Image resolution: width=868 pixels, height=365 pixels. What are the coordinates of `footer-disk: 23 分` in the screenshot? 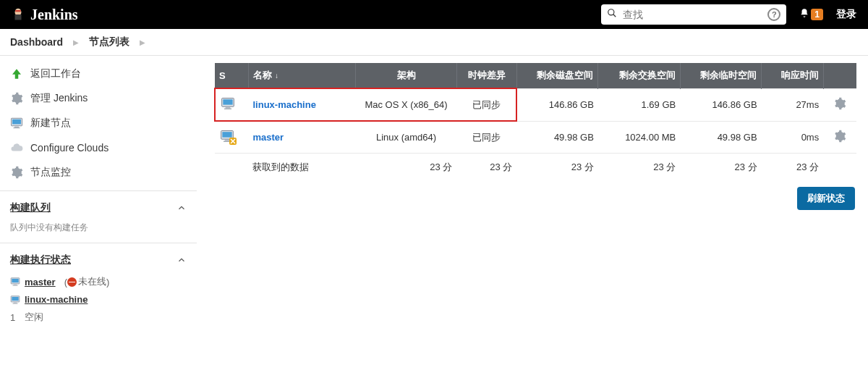 It's located at (557, 168).